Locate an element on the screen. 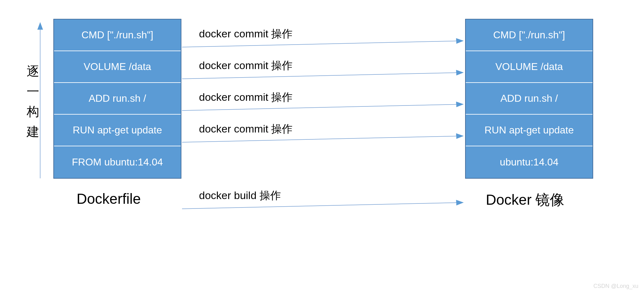 This screenshot has height=292, width=644. image-layer-add: ADD run.sh / is located at coordinates (529, 99).